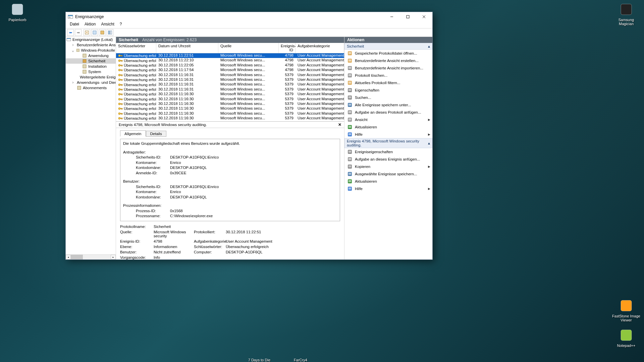 This screenshot has width=644, height=362. What do you see at coordinates (626, 310) in the screenshot?
I see `desktop-icon-faststone: FastStone Image Viewer` at bounding box center [626, 310].